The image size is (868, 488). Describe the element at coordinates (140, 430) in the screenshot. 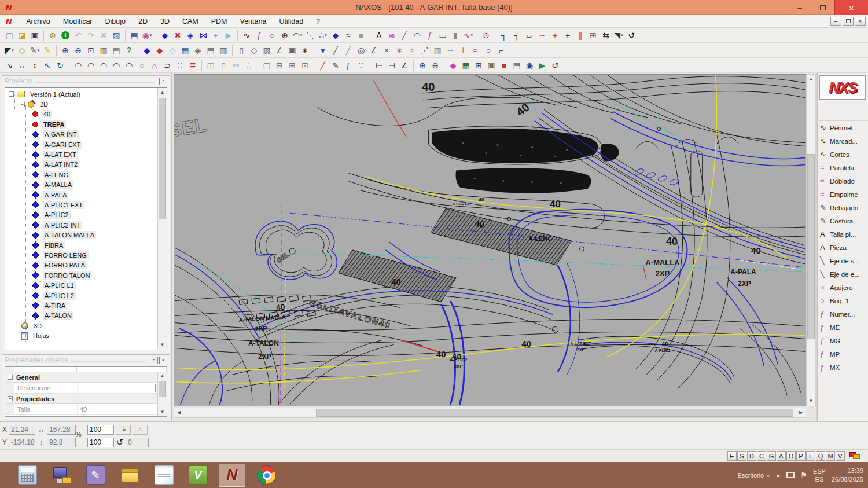

I see `point-fan-button: ∴` at that location.